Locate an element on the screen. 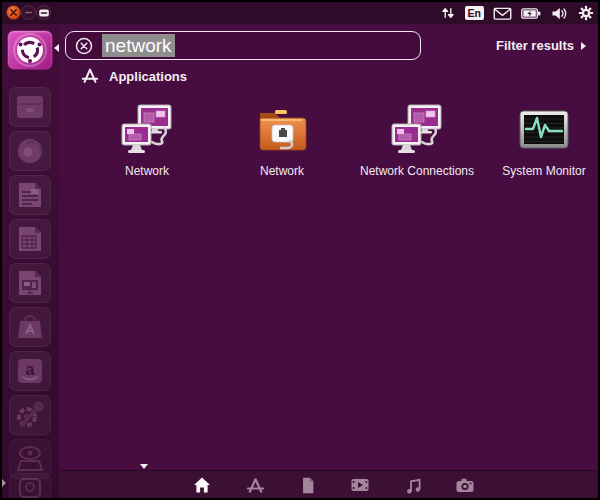 This screenshot has width=600, height=500. video-icon is located at coordinates (360, 485).